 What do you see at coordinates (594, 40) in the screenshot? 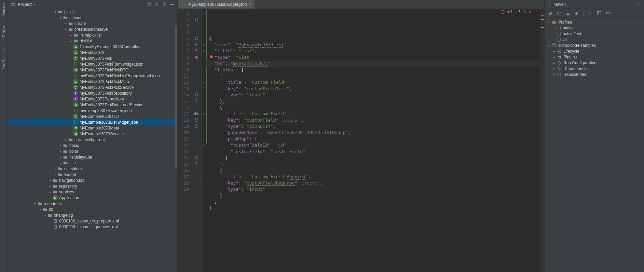
I see `maven-tree-item: UI` at bounding box center [594, 40].